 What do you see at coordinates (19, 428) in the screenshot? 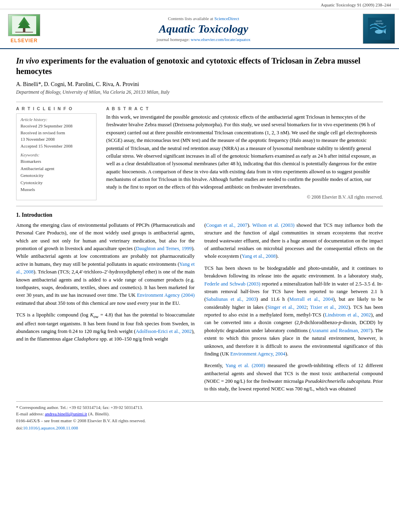
I see `doi-label: doi:` at bounding box center [19, 428].